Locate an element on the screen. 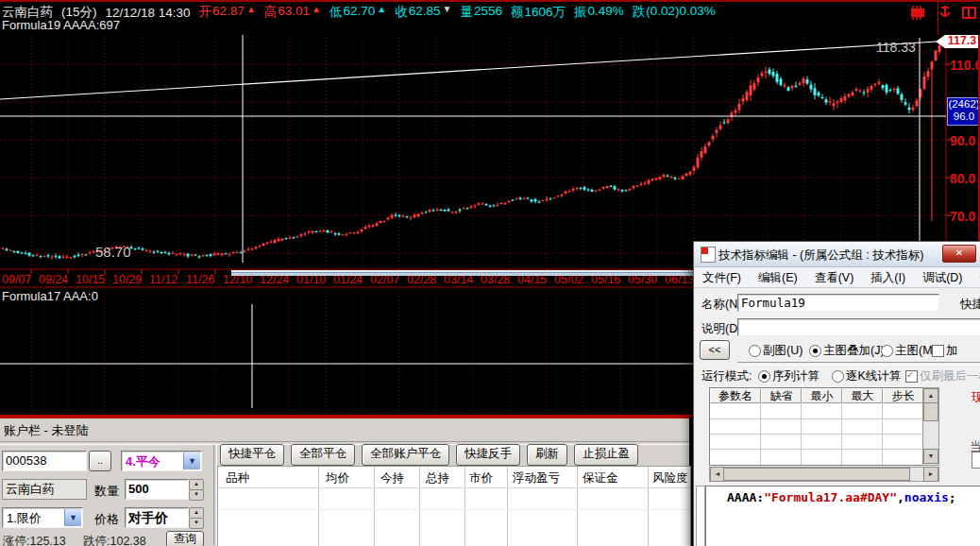 This screenshot has width=980, height=546. radio-overlay-main is located at coordinates (816, 351).